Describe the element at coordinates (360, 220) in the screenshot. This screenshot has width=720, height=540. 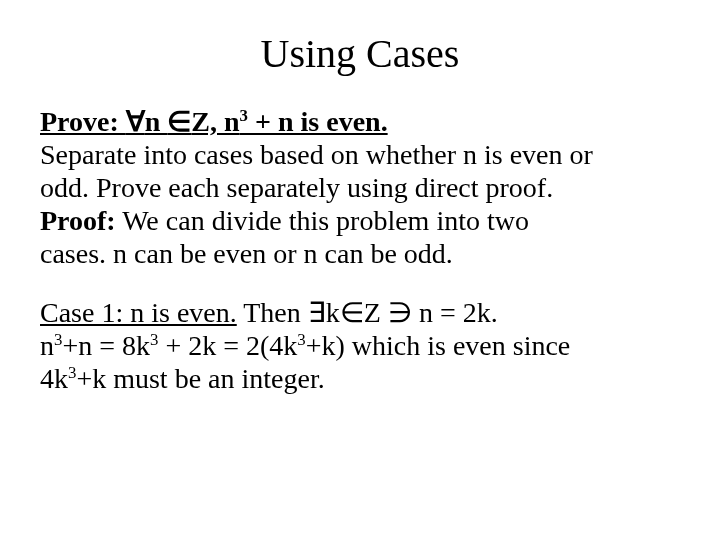
I see `proof-line1: Proof: We can divide this problem into t…` at that location.